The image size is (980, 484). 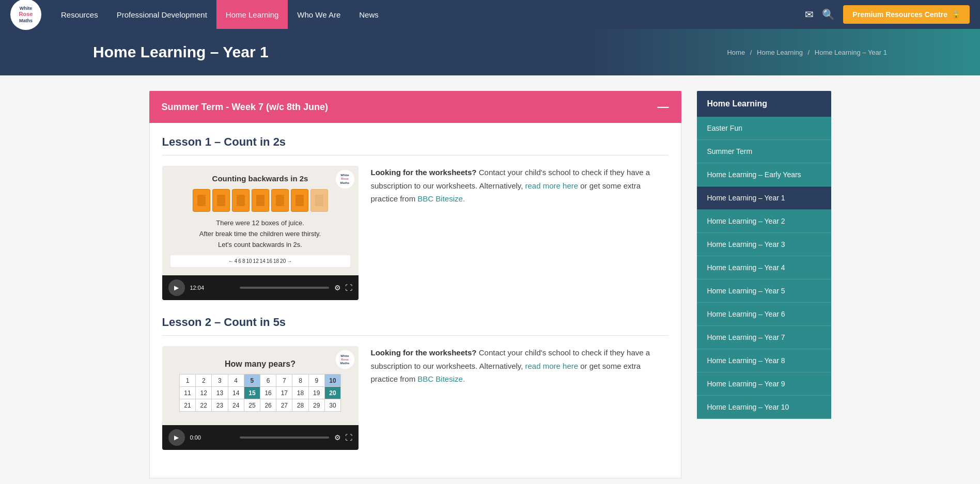 I want to click on caption-line3: Let's count backwards in 2s., so click(x=260, y=245).